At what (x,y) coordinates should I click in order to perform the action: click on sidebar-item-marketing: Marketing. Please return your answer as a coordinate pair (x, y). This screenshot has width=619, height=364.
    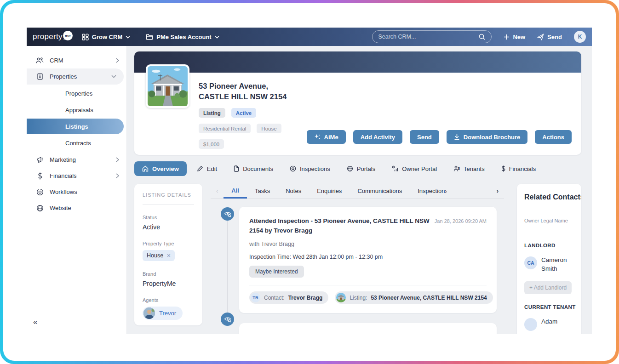
    Looking at the image, I should click on (76, 160).